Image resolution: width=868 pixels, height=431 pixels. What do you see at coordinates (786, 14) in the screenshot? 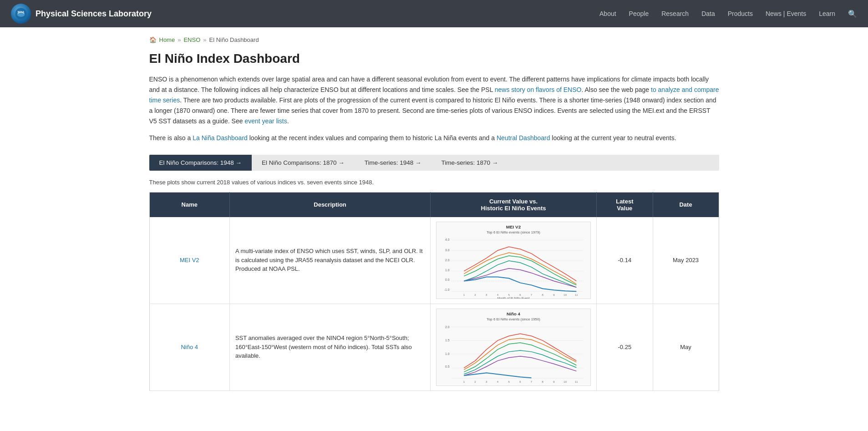
I see `nav-news-events: News | Events` at bounding box center [786, 14].